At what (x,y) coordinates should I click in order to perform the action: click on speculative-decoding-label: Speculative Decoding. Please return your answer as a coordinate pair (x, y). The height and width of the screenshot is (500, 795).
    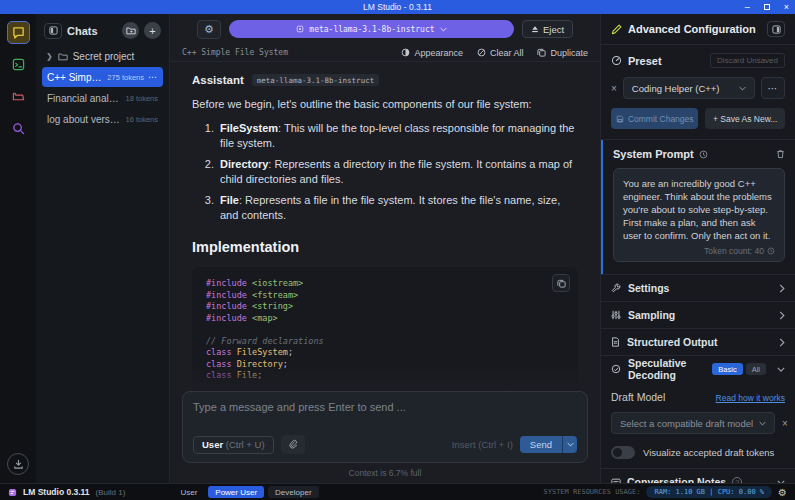
    Looking at the image, I should click on (666, 369).